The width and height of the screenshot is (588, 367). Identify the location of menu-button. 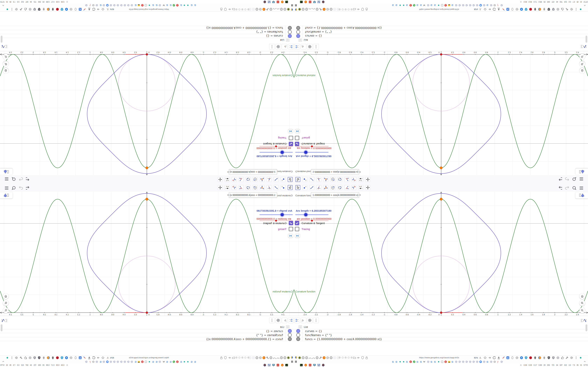
(581, 179).